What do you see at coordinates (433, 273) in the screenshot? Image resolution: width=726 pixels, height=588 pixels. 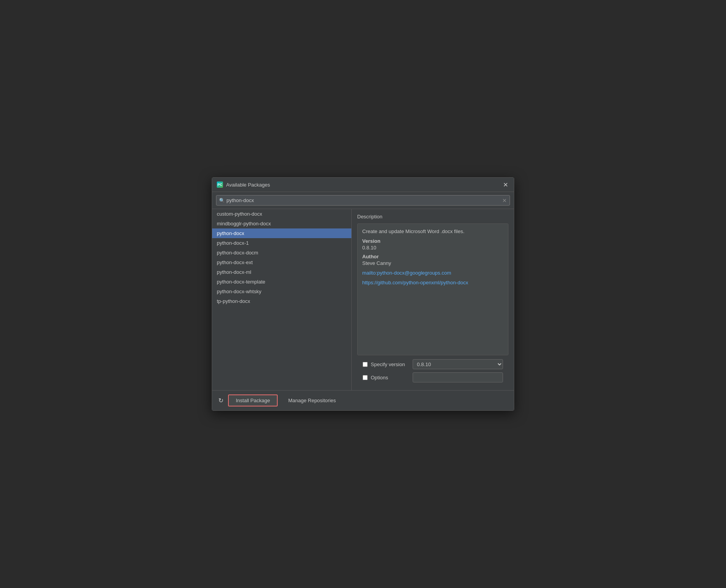 I see `email-link: mailto:python-docx@googlegroups.com` at bounding box center [433, 273].